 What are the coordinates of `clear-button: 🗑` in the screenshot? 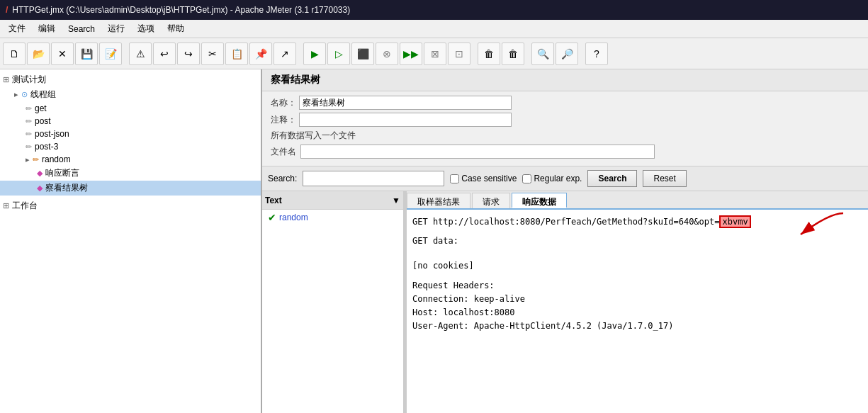 It's located at (489, 54).